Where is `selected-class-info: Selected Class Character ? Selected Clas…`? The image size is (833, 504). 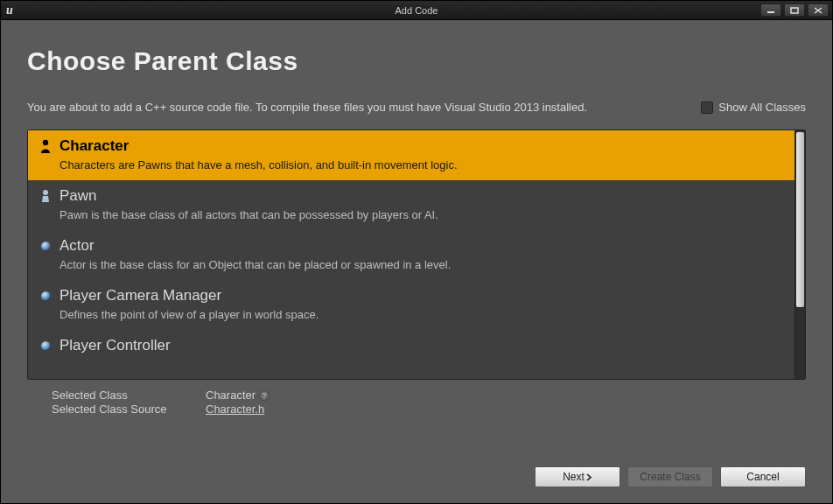
selected-class-info: Selected Class Character ? Selected Clas… is located at coordinates (429, 402).